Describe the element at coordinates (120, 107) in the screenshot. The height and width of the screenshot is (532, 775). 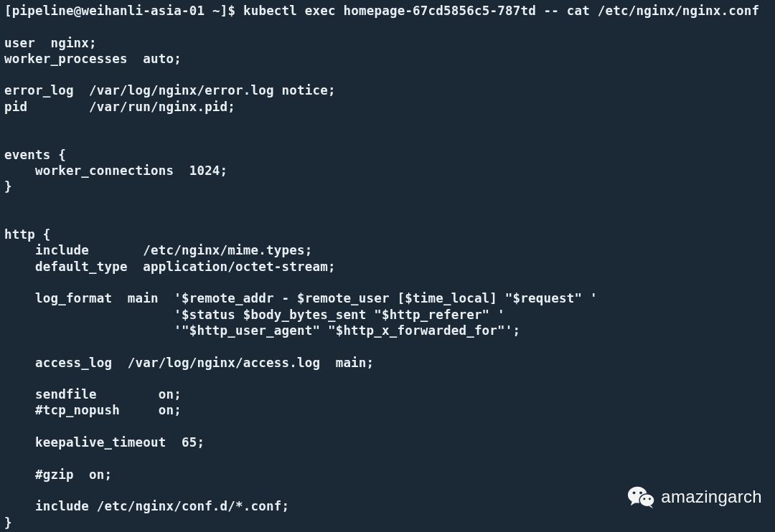
I see `output-line: pid /var/run/nginx.pid;` at that location.